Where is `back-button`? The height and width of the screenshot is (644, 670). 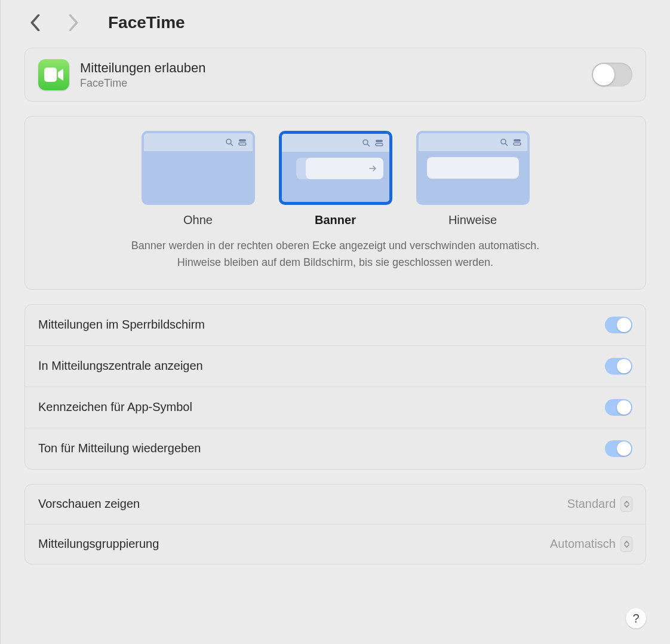
back-button is located at coordinates (35, 23).